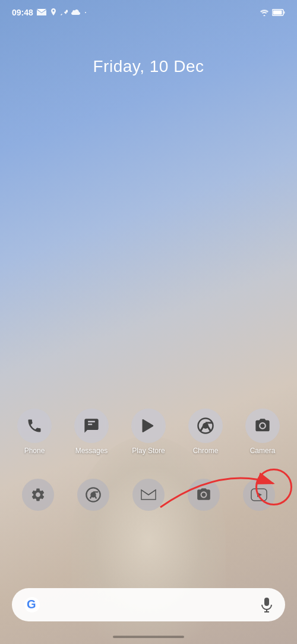  I want to click on search-bar: G, so click(148, 605).